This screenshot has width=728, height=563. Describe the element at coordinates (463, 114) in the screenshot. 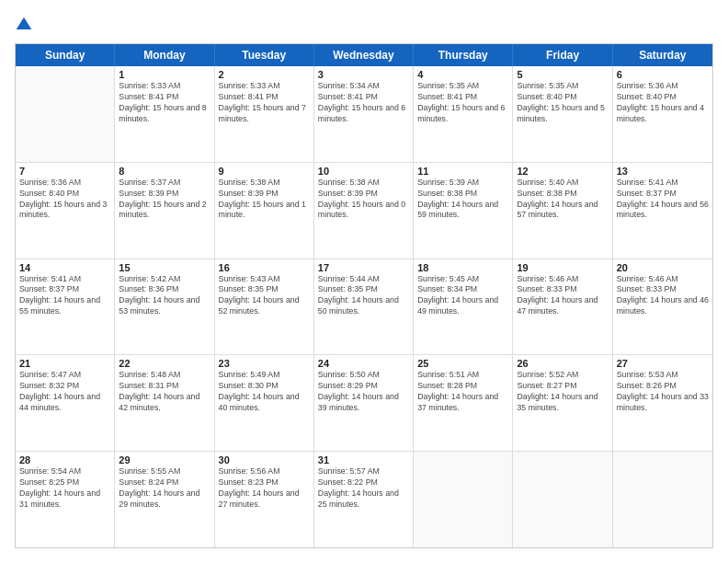

I see `calendar-cell: 4Sunrise: 5:35 AMSunset: 8:41 PMDaylight…` at that location.